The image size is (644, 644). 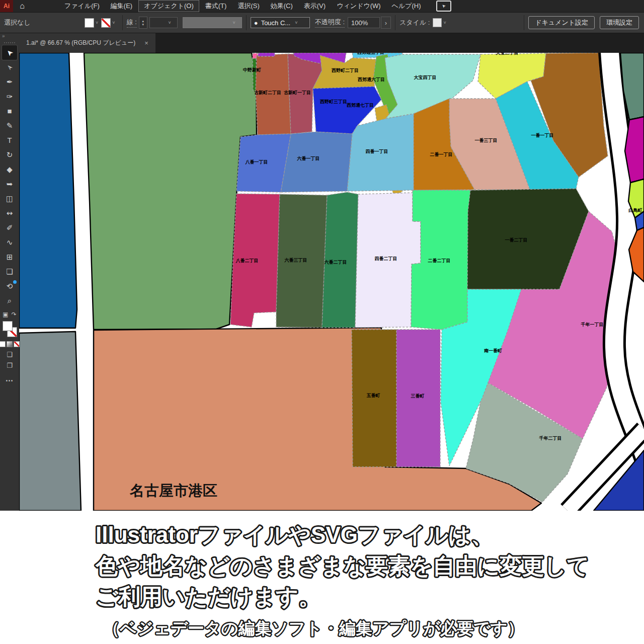 What do you see at coordinates (122, 6) in the screenshot?
I see `menu-item-edit: 編集(E)` at bounding box center [122, 6].